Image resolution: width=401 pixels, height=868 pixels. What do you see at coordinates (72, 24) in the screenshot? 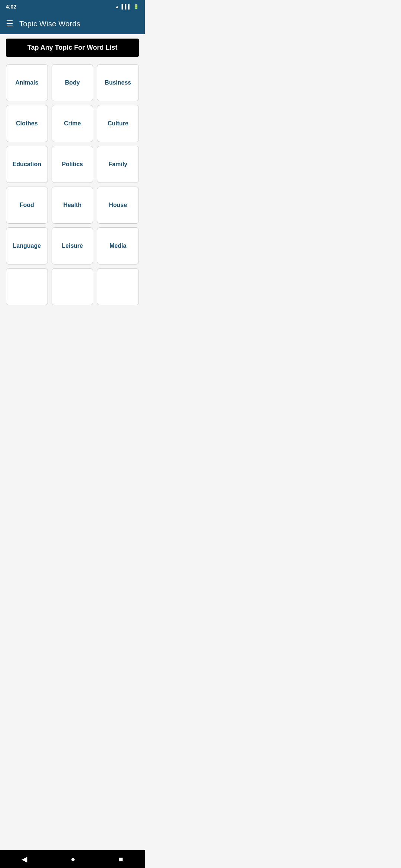
I see `app-bar: ☰ Topic Wise Words` at bounding box center [72, 24].